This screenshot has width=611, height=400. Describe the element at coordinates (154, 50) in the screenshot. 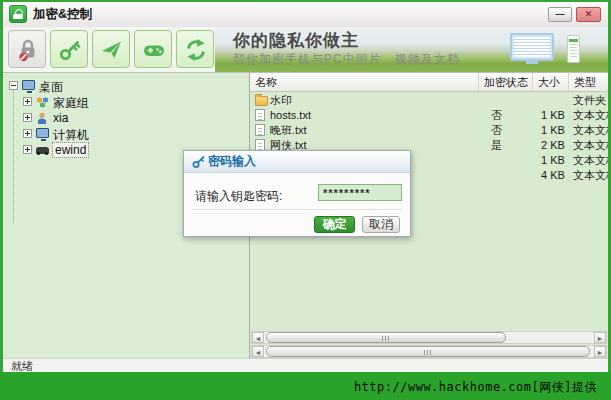

I see `gamepad-icon` at that location.